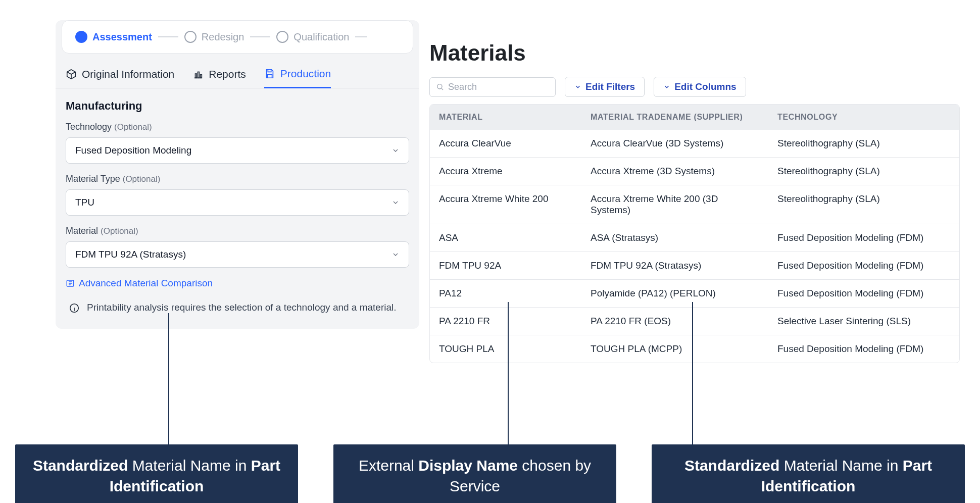 The height and width of the screenshot is (503, 980). What do you see at coordinates (695, 237) in the screenshot?
I see `table-row: ASAASA (Stratasys)Fused Deposition Model…` at bounding box center [695, 237].